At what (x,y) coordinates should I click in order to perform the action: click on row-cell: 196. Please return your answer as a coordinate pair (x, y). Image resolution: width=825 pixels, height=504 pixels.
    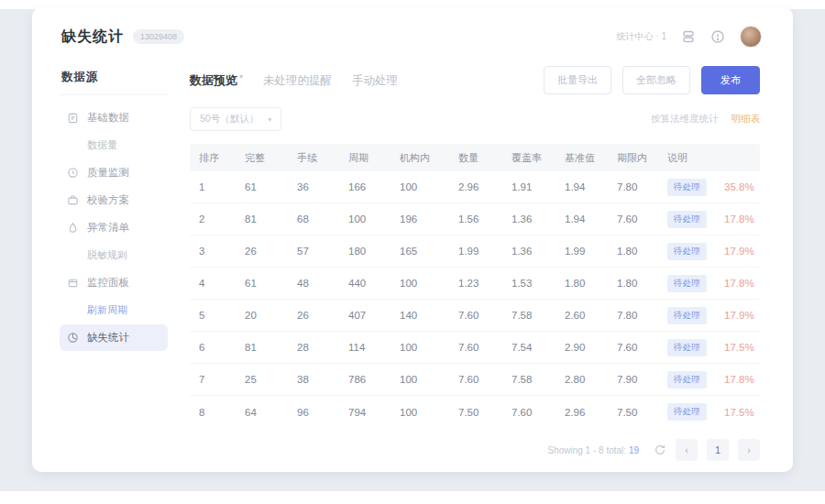
    Looking at the image, I should click on (420, 219).